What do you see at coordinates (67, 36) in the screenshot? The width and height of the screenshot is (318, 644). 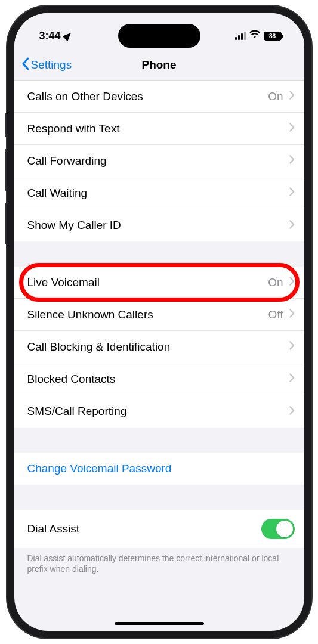 I see `location-icon` at bounding box center [67, 36].